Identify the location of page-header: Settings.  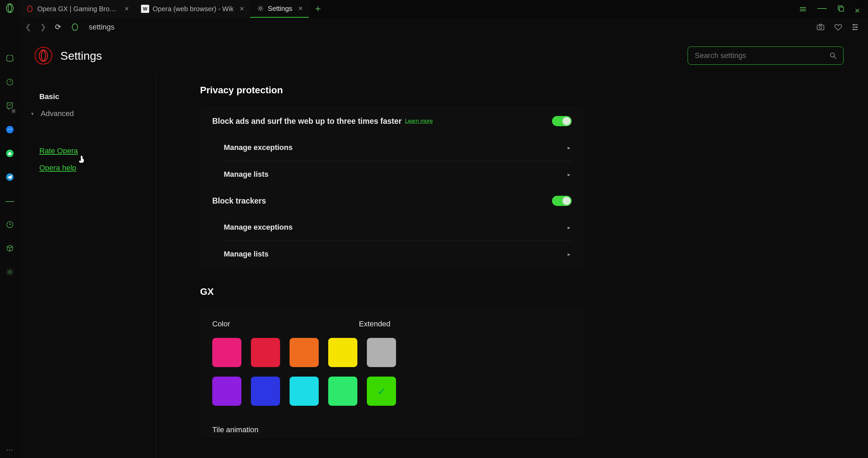
(444, 56).